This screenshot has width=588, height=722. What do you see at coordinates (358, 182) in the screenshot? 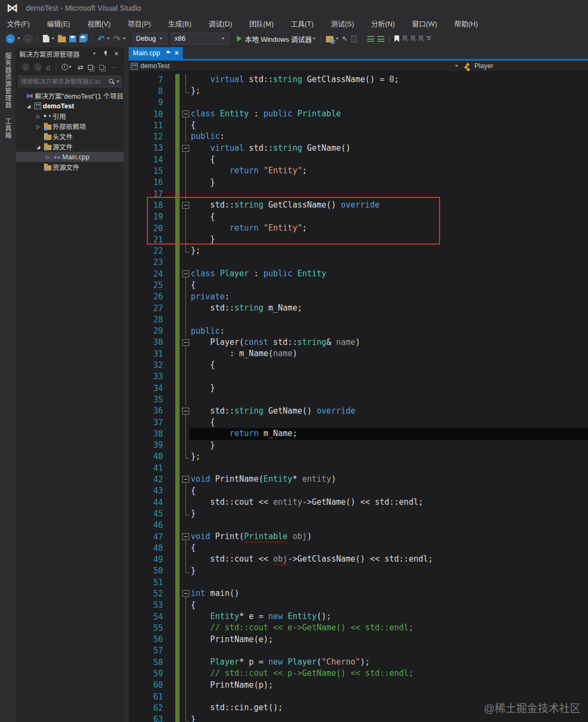
I see `code-line-16: 16 }` at bounding box center [358, 182].